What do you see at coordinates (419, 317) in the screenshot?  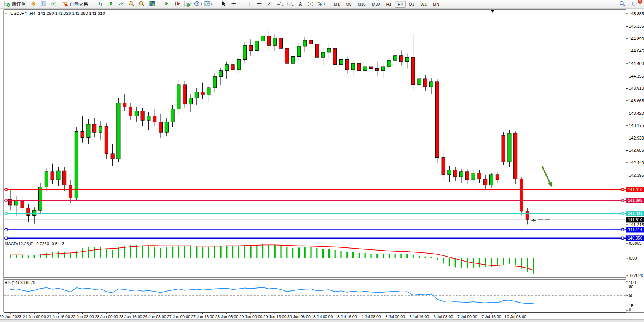 I see `svg-text: 5 Jul 16:00` at bounding box center [419, 317].